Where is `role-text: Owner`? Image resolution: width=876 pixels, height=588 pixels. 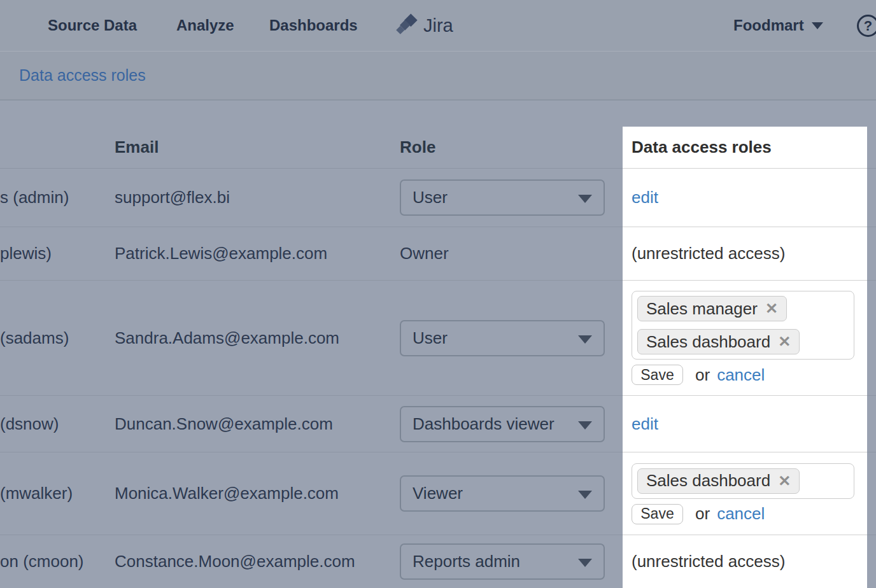 role-text: Owner is located at coordinates (505, 253).